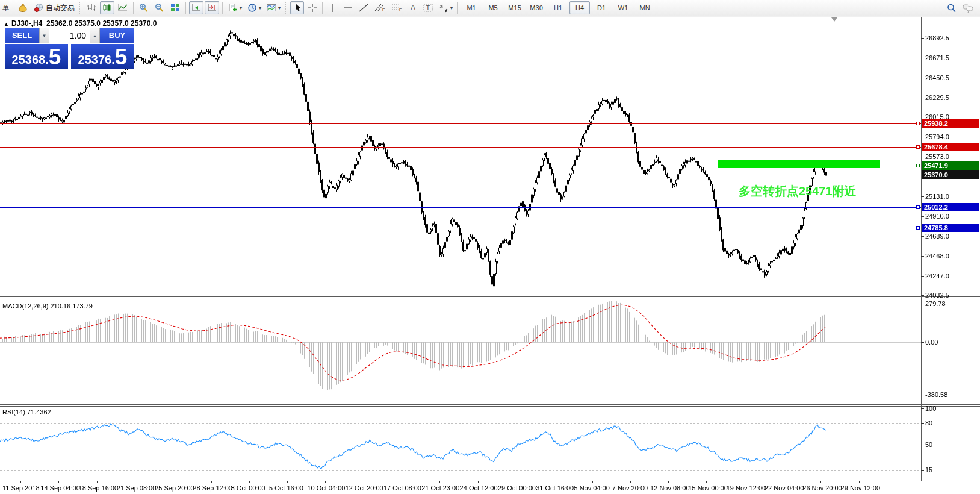  What do you see at coordinates (196, 8) in the screenshot?
I see `auto-scroll-button` at bounding box center [196, 8].